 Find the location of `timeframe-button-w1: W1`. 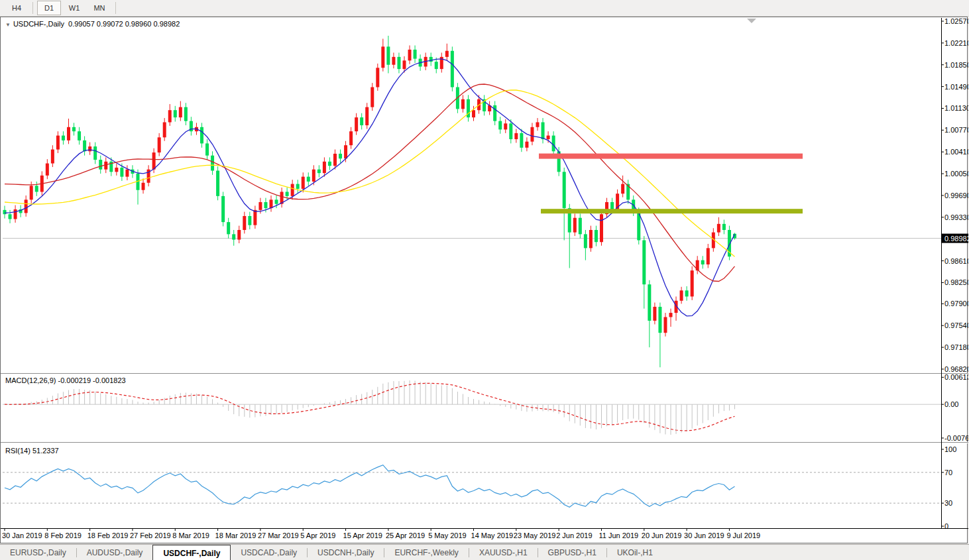

timeframe-button-w1: W1 is located at coordinates (74, 8).